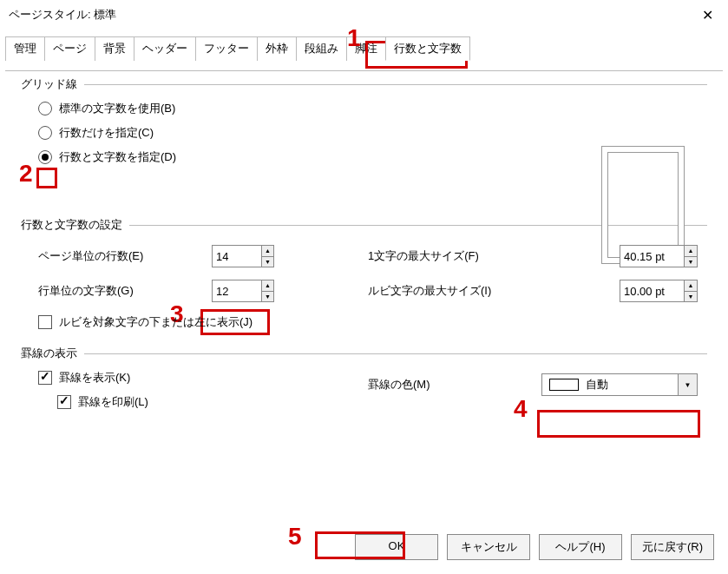  I want to click on group-ruled: 罫線の表示 罫線を表示(K) 罫線の色(M) 自動 ▼ 罫線を印刷(L), so click(364, 378).